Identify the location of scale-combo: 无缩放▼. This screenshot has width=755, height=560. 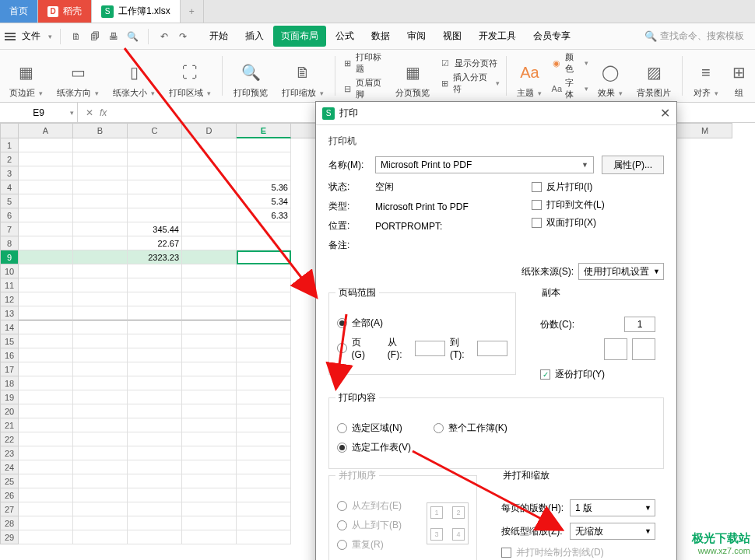
(613, 531).